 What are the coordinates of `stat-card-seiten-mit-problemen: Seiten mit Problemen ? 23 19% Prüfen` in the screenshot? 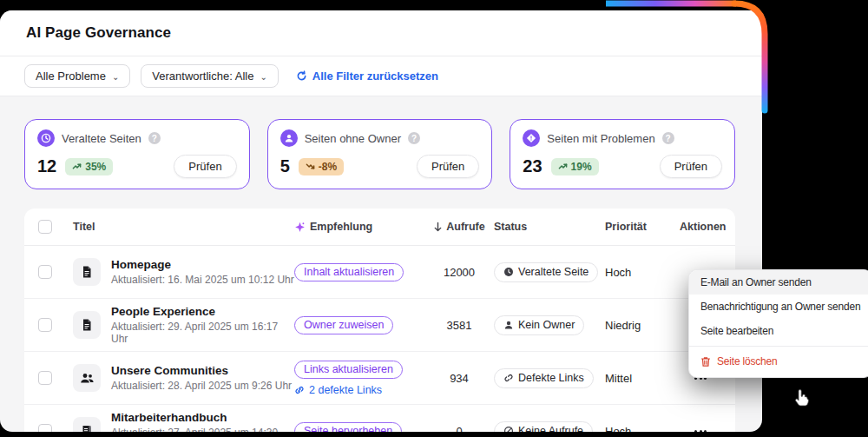 It's located at (622, 155).